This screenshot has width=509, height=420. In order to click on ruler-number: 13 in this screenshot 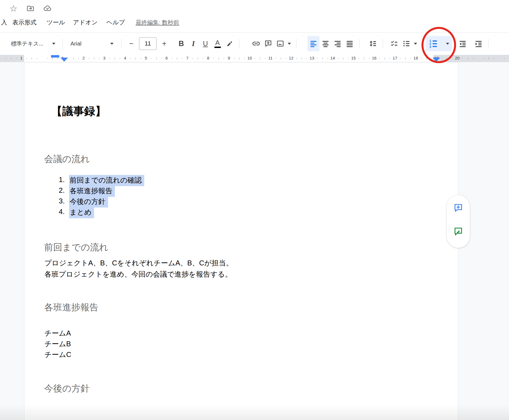, I will do `click(312, 58)`.